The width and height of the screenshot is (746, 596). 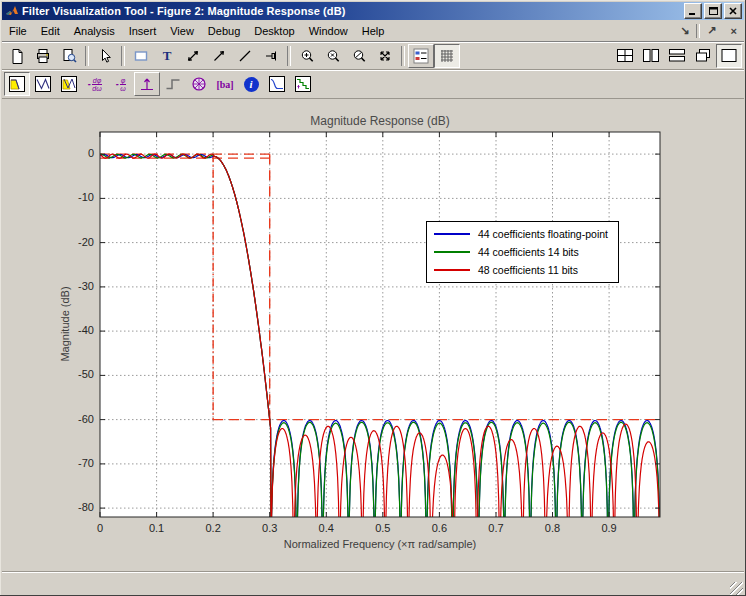 What do you see at coordinates (18, 31) in the screenshot?
I see `menu-file: File` at bounding box center [18, 31].